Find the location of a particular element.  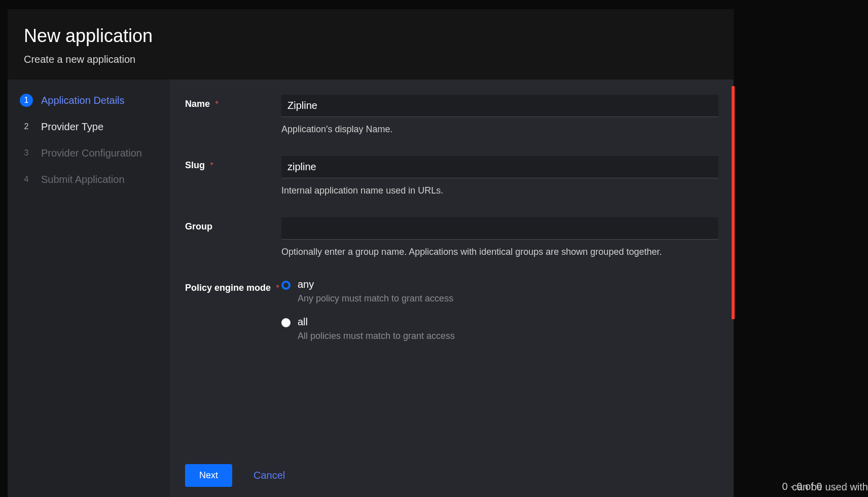

slug-input is located at coordinates (500, 167).